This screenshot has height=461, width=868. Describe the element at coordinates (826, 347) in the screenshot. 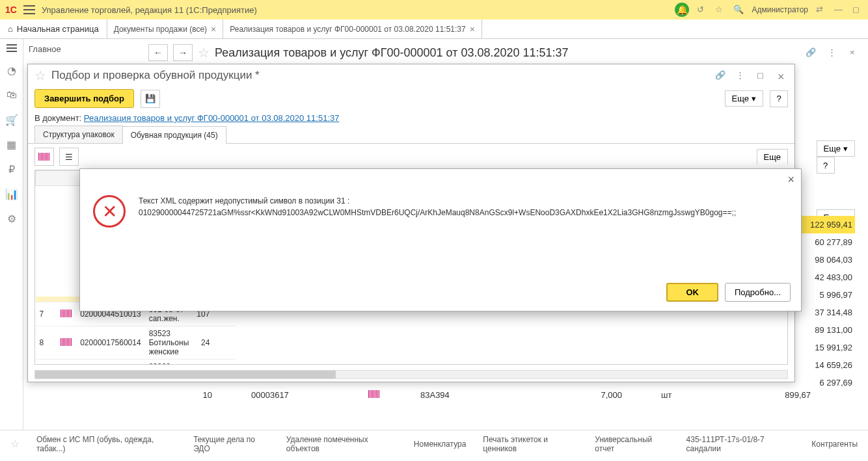

I see `amount-cell: 15 991,92` at that location.